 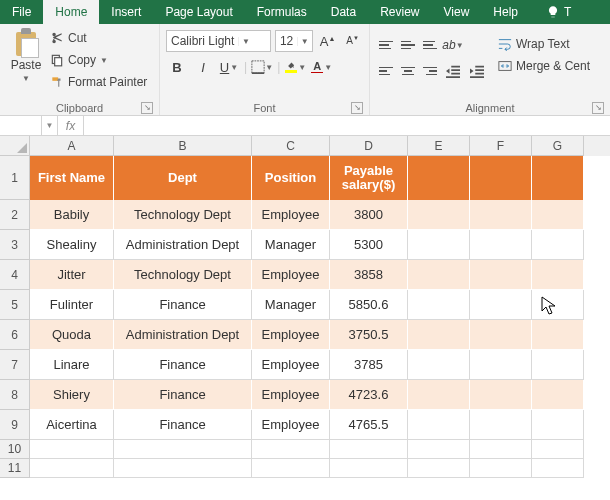 I want to click on select-all-corner, so click(x=15, y=146).